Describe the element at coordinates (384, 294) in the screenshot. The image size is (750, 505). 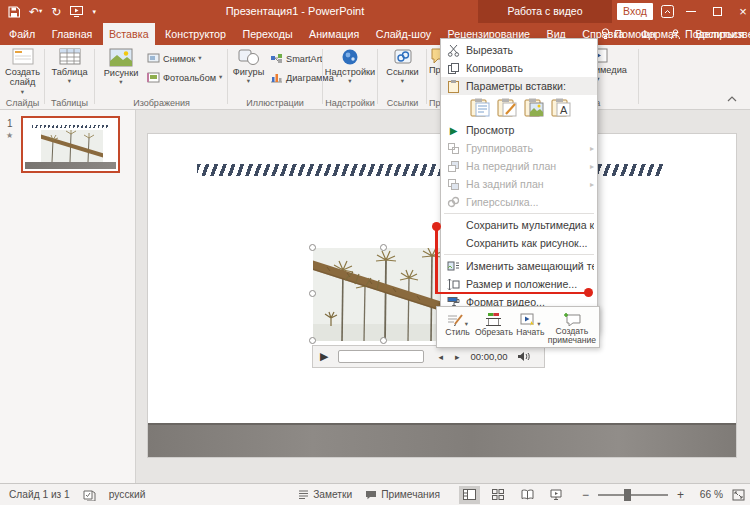
I see `video-object` at that location.